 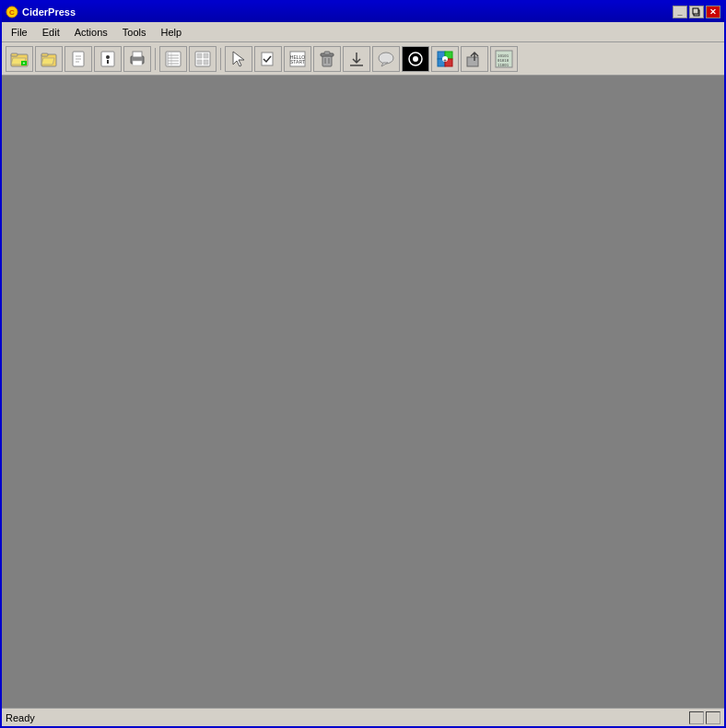 What do you see at coordinates (171, 32) in the screenshot?
I see `menu-help: Help` at bounding box center [171, 32].